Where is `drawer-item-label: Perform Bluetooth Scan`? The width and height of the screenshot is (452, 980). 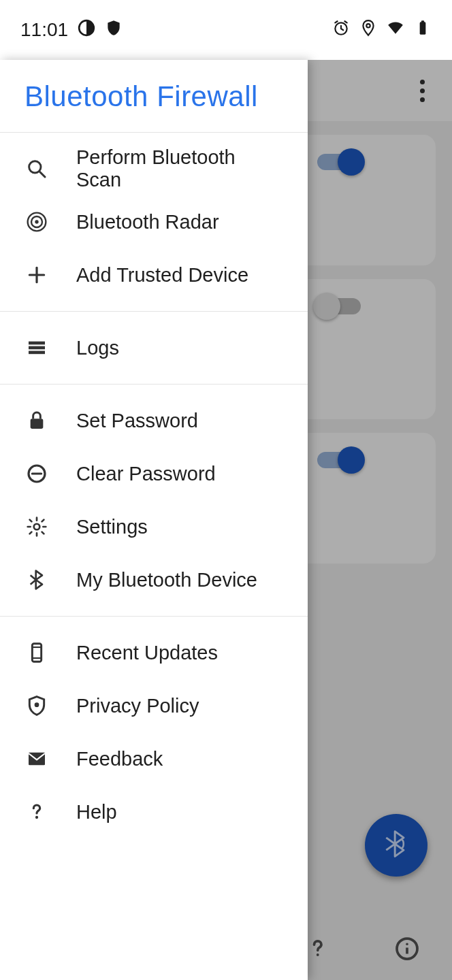 drawer-item-label: Perform Bluetooth Scan is located at coordinates (180, 169).